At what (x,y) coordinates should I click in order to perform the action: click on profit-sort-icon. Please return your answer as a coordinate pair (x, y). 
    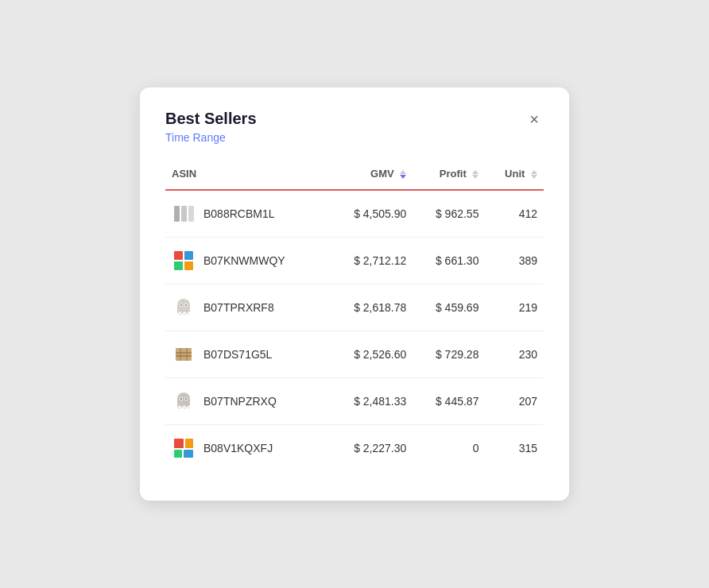
    Looking at the image, I should click on (475, 175).